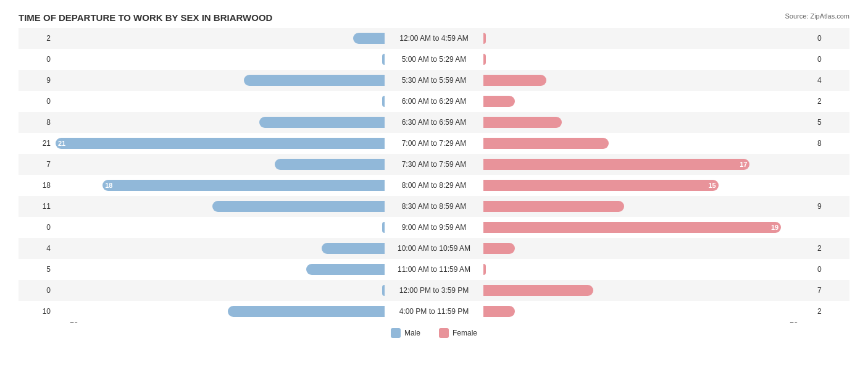 Image resolution: width=868 pixels, height=367 pixels. What do you see at coordinates (648, 164) in the screenshot?
I see `female-bar-container: 17` at bounding box center [648, 164].